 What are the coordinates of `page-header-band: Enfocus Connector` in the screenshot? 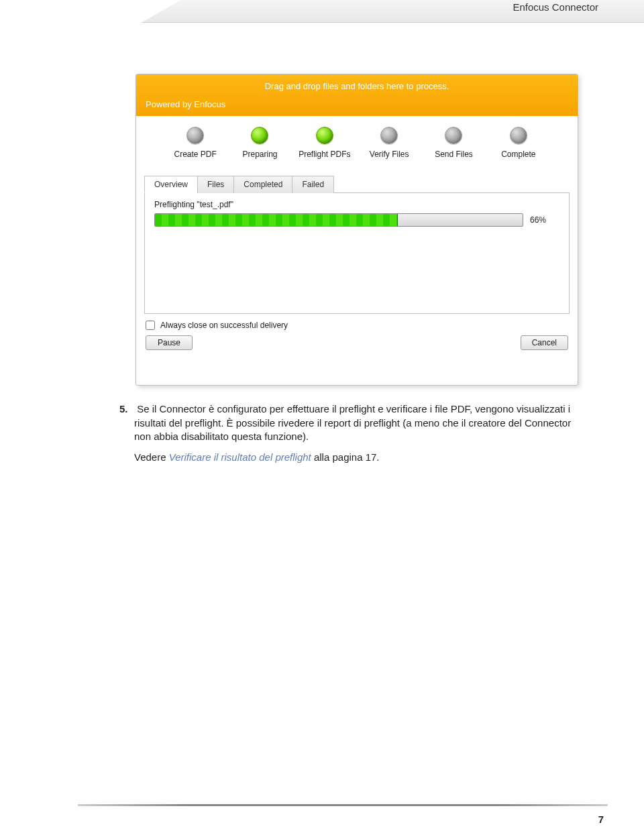 It's located at (322, 11).